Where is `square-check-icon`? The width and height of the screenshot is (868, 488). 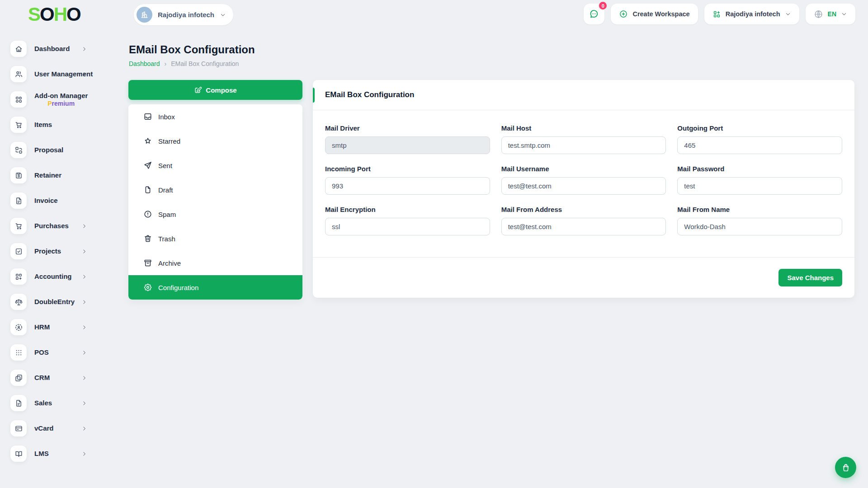 square-check-icon is located at coordinates (19, 251).